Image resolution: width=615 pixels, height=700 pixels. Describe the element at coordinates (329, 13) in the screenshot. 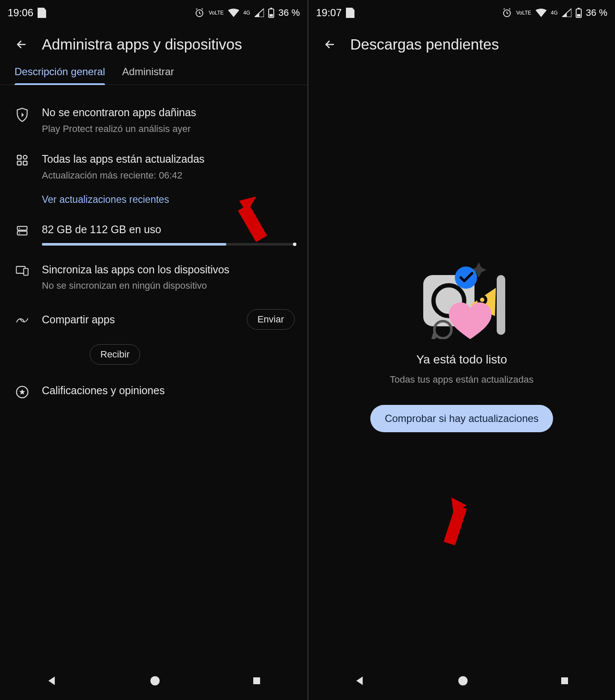

I see `status-time: 19:07` at that location.